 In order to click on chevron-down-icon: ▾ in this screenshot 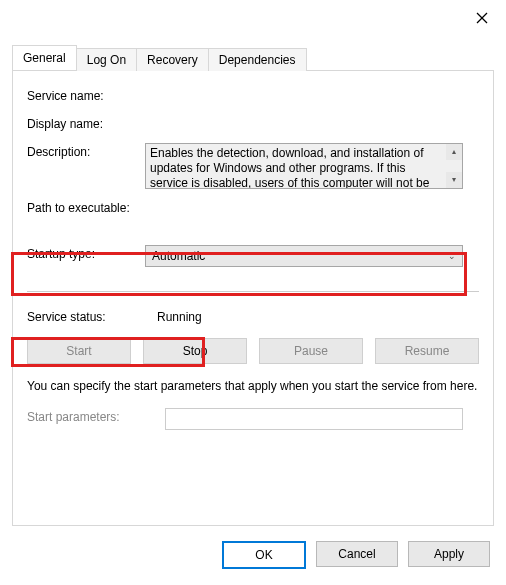, I will do `click(454, 180)`.